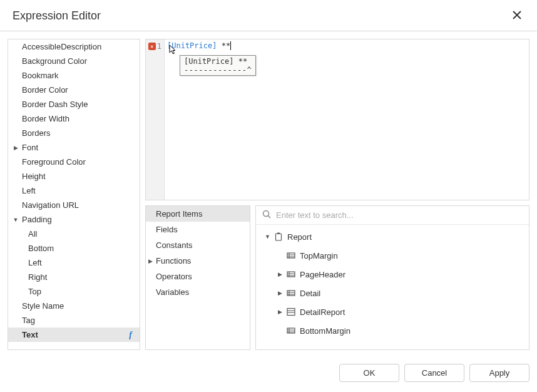 The image size is (537, 392). What do you see at coordinates (325, 331) in the screenshot?
I see `tree-item-label: BottomMargin` at bounding box center [325, 331].